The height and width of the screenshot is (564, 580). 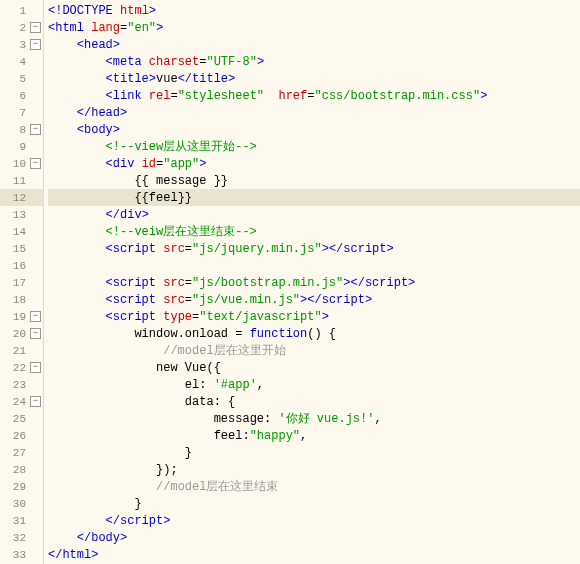 I want to click on gutter-line: 6, so click(x=22, y=96).